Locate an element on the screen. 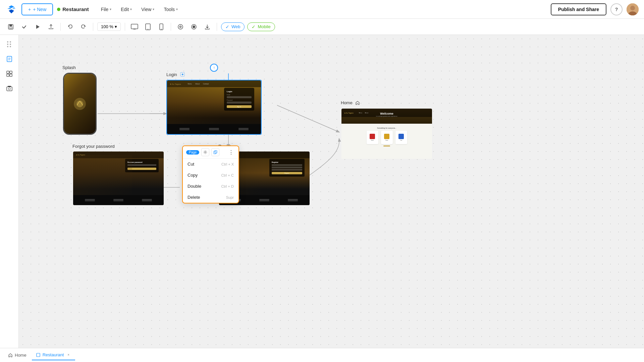  mobile-label: Mobile is located at coordinates (264, 27).